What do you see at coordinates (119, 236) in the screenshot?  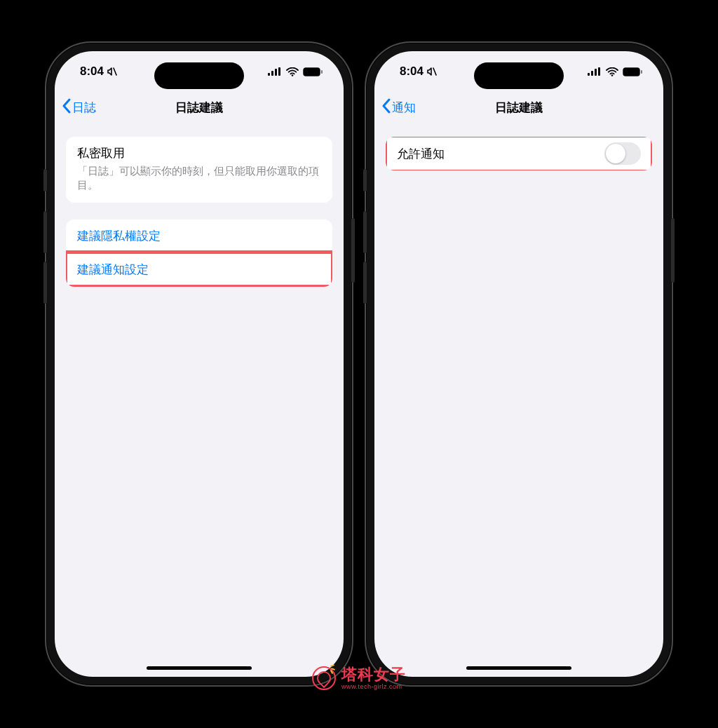 I see `row-label: 建議隱私權設定` at bounding box center [119, 236].